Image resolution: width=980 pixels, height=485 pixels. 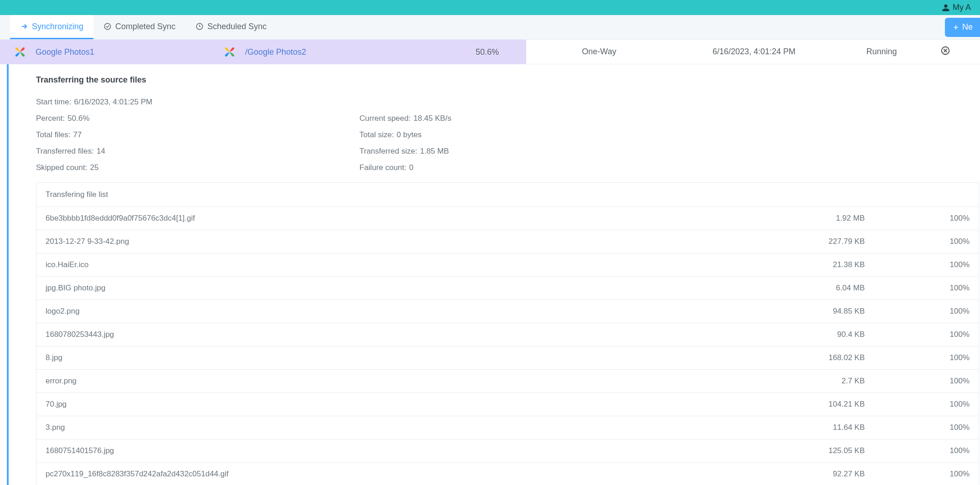 What do you see at coordinates (508, 474) in the screenshot?
I see `file-row: pc270x119_16f8c8283f357d242afa2d432c051d…` at bounding box center [508, 474].